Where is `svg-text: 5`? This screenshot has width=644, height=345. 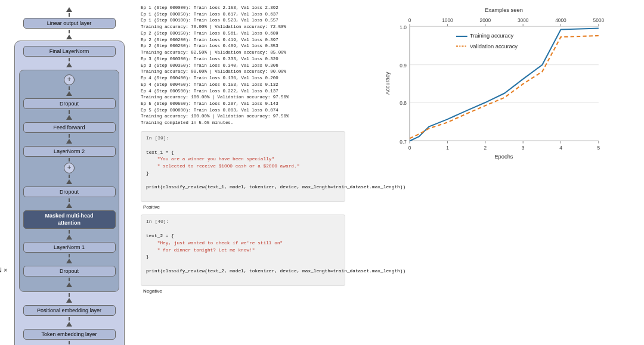
svg-text: 5 is located at coordinates (599, 148).